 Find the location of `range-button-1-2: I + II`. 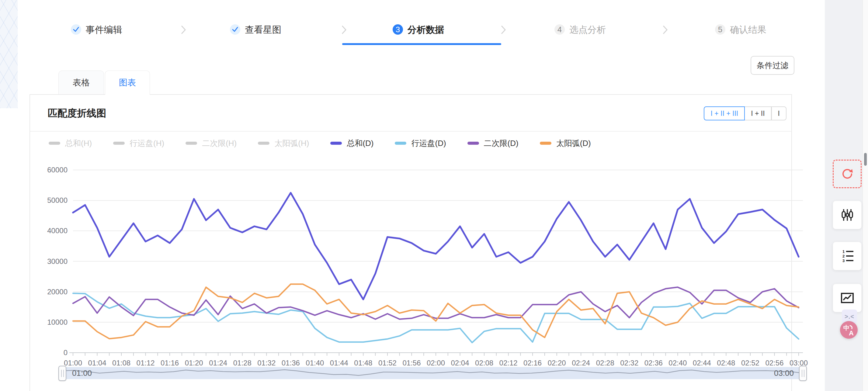

range-button-1-2: I + II is located at coordinates (758, 113).